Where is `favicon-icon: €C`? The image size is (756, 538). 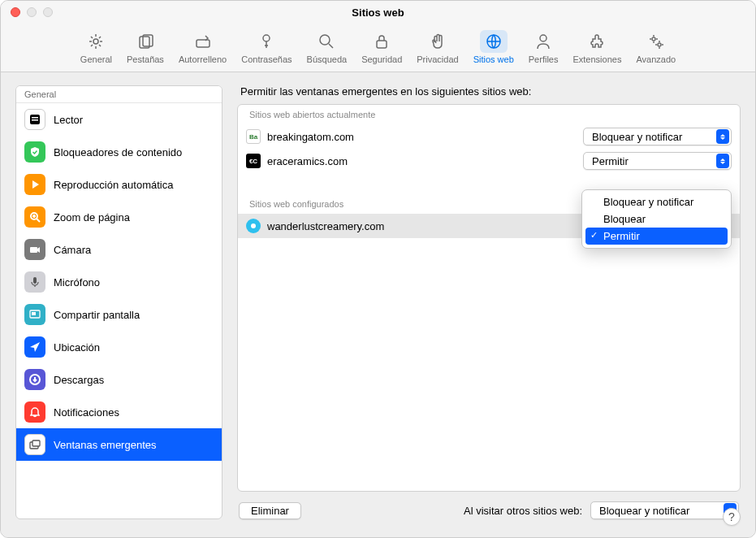 favicon-icon: €C is located at coordinates (253, 161).